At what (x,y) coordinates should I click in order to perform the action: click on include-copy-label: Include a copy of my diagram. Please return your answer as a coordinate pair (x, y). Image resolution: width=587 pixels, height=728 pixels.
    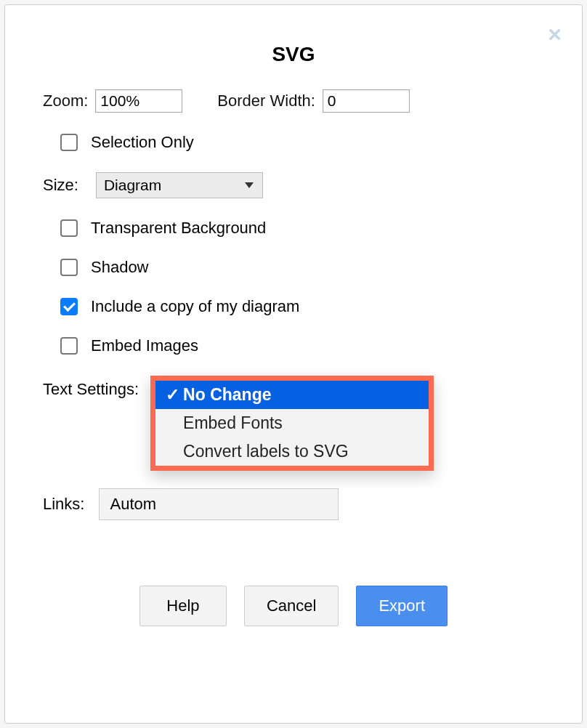
    Looking at the image, I should click on (195, 307).